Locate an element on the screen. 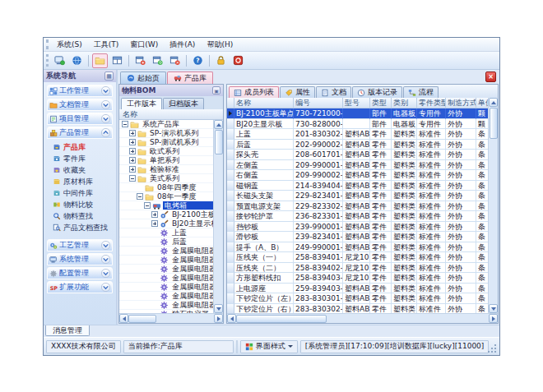  column-header-类型: 类型 is located at coordinates (381, 104).